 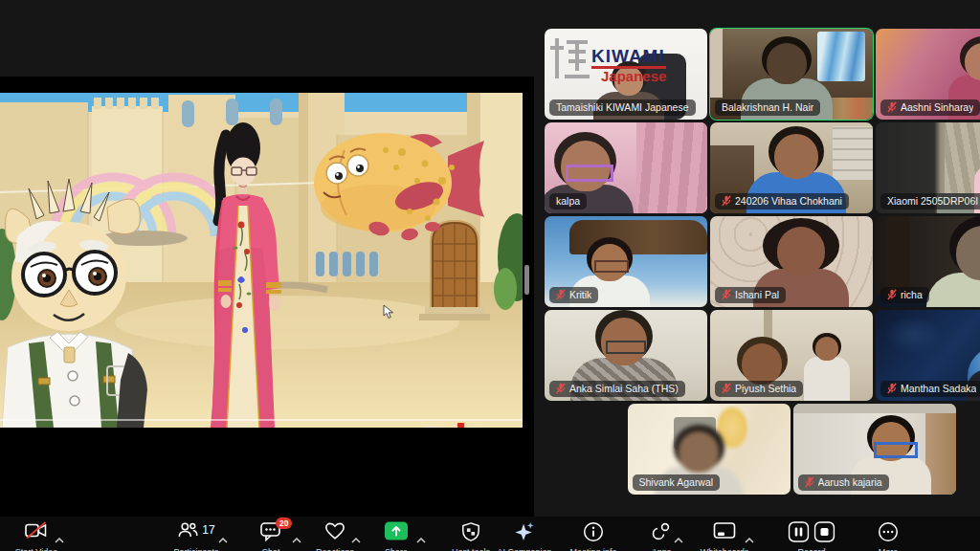 I want to click on sparkle-icon, so click(x=524, y=532).